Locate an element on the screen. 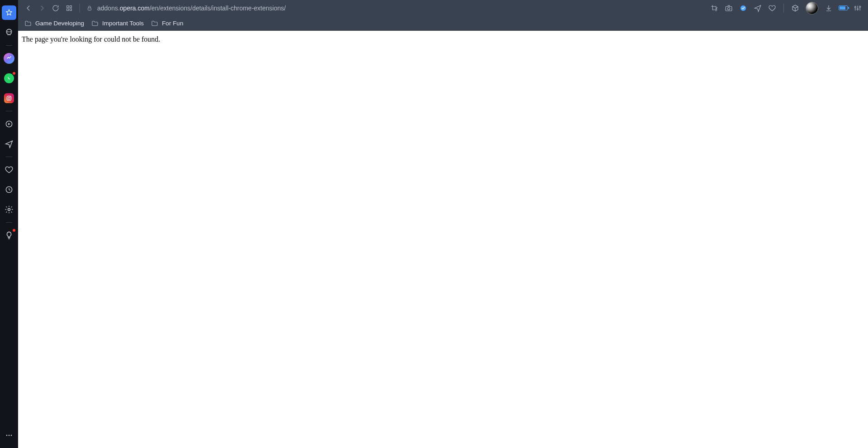 The image size is (868, 448). toolbar-right is located at coordinates (786, 8).